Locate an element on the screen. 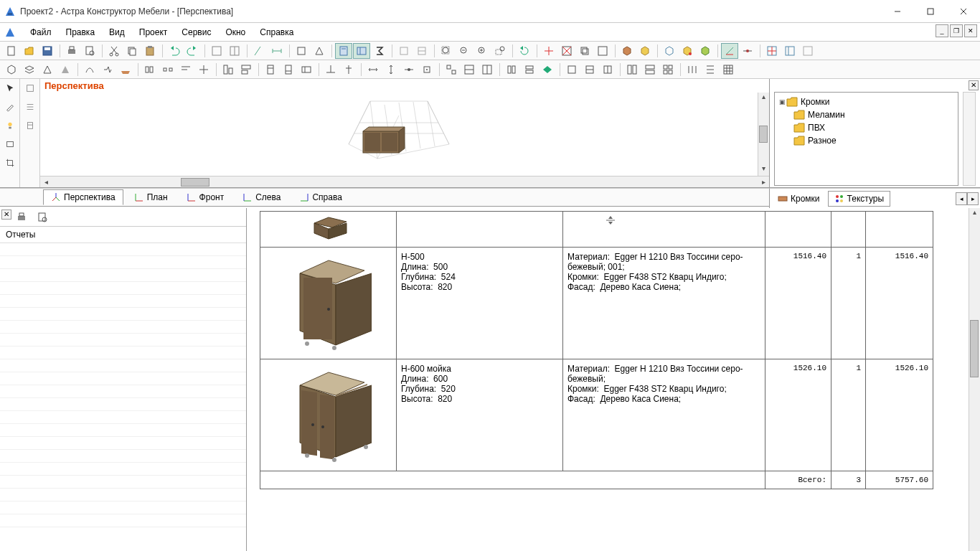 This screenshot has width=980, height=551. mdi-close: ✕ is located at coordinates (971, 31).